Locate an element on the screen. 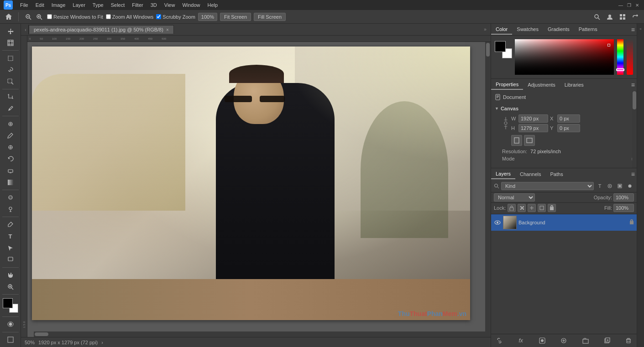  foreground-color-swatch is located at coordinates (8, 303).